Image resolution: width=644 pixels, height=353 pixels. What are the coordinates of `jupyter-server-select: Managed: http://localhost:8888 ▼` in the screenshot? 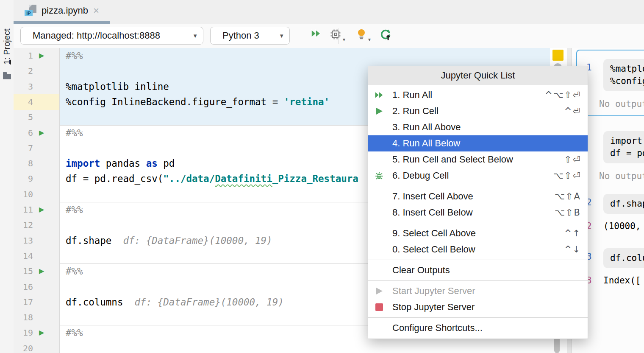 It's located at (112, 36).